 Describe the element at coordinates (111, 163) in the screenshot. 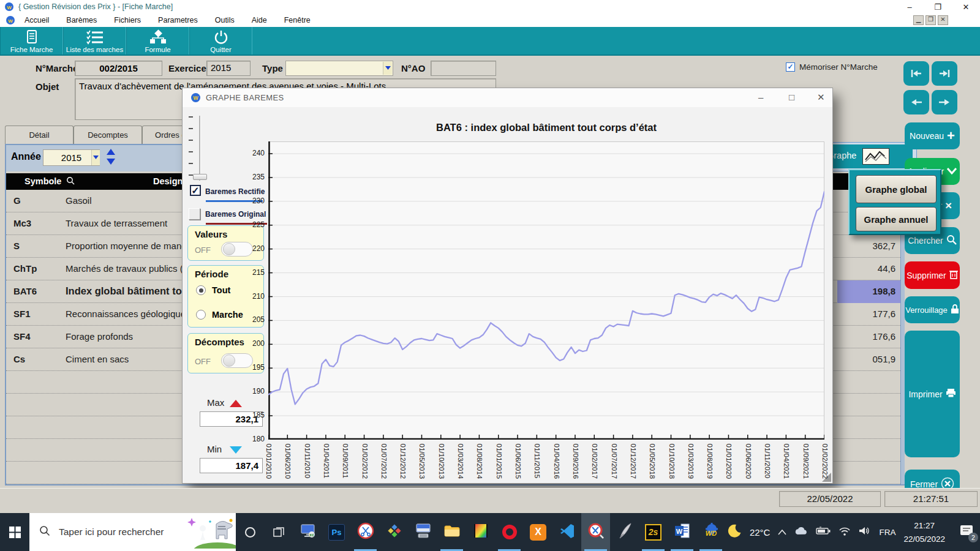

I see `annee-spinner-down-icon` at that location.